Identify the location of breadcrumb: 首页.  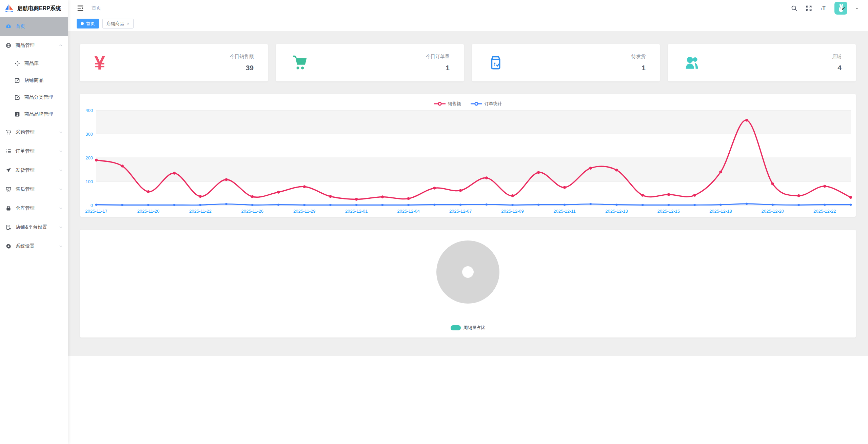
(96, 8).